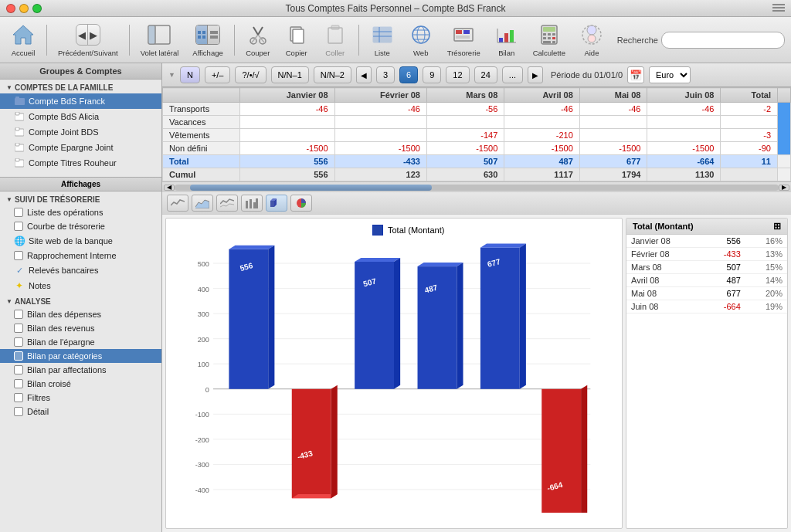  Describe the element at coordinates (80, 117) in the screenshot. I see `account-item-1: Compte BdS Alicia` at that location.